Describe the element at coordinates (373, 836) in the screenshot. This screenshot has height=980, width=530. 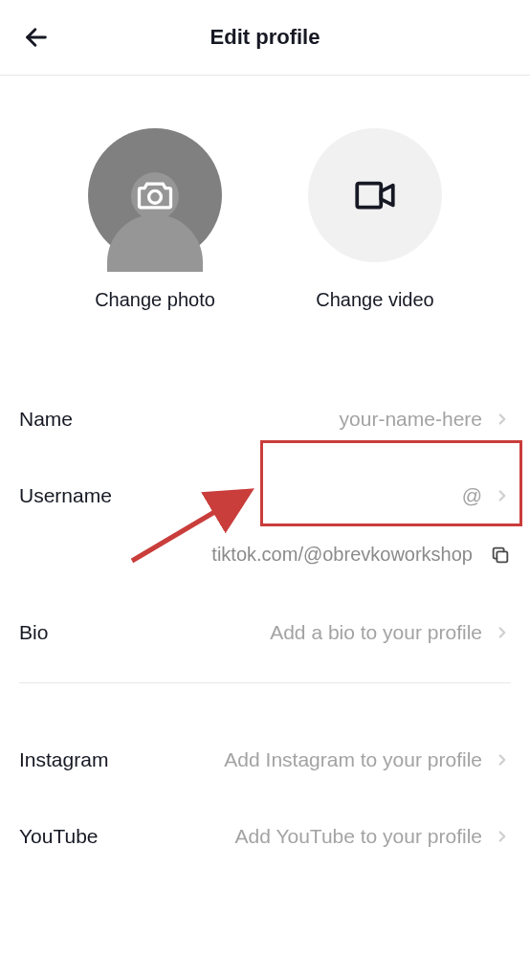
I see `youtube-value-wrap: Add YouTube to your profile` at that location.